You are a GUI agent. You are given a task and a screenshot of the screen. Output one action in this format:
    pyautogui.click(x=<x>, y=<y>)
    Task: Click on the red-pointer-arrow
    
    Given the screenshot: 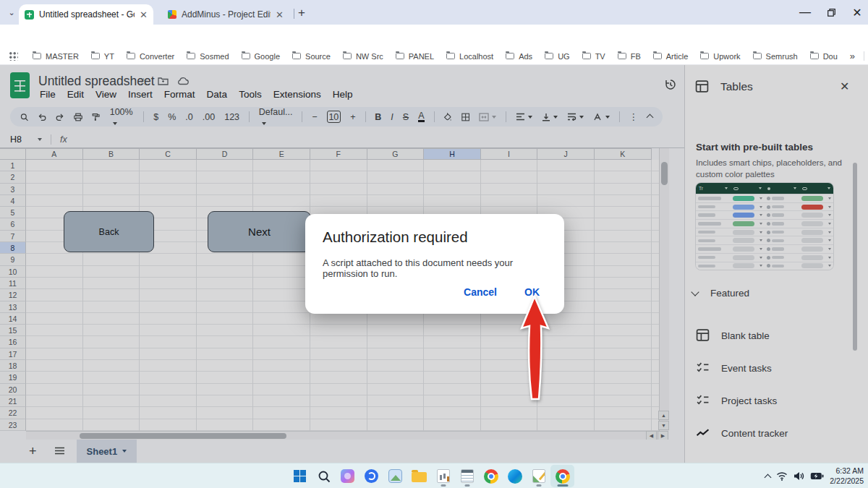 What is the action you would take?
    pyautogui.click(x=534, y=350)
    